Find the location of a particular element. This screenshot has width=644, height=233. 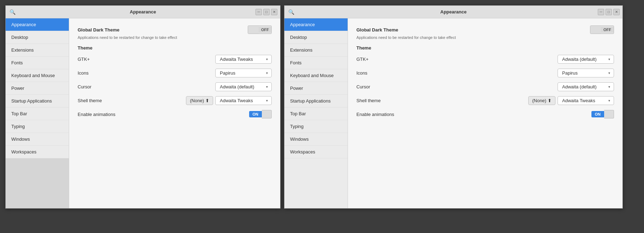

icons-value-left: Papirus is located at coordinates (228, 73).